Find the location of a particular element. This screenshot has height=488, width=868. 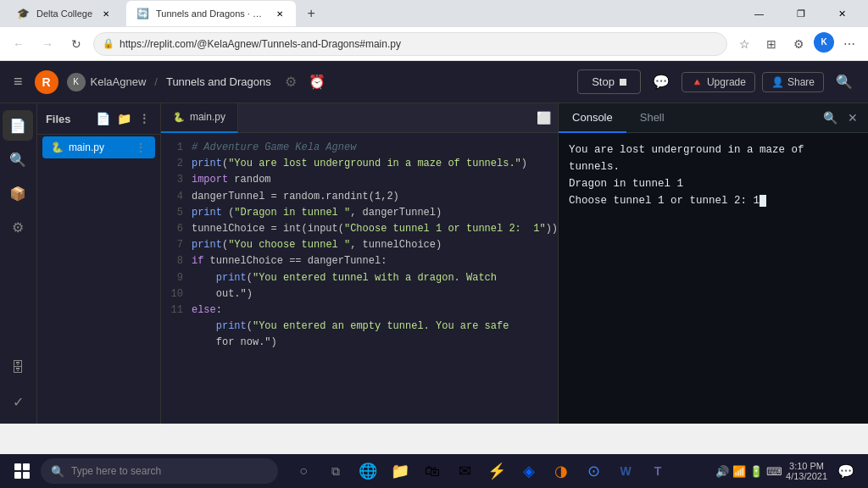

extensions-button: ⚙ is located at coordinates (798, 44).